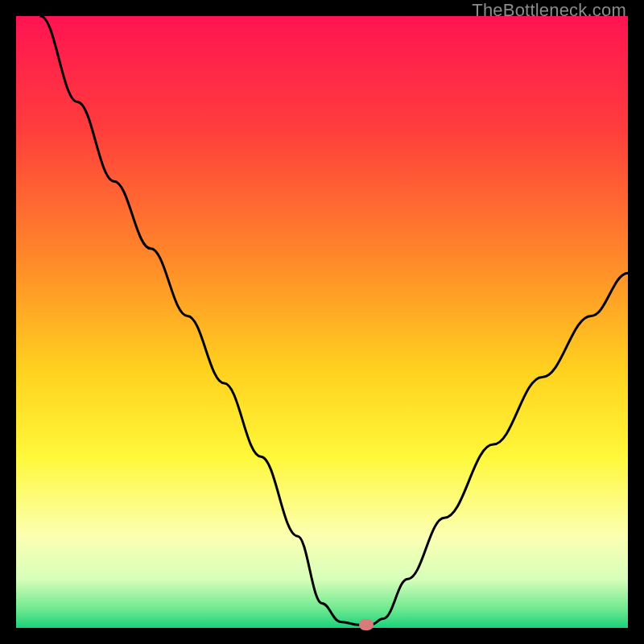 The height and width of the screenshot is (644, 644). I want to click on optimum-marker, so click(366, 625).